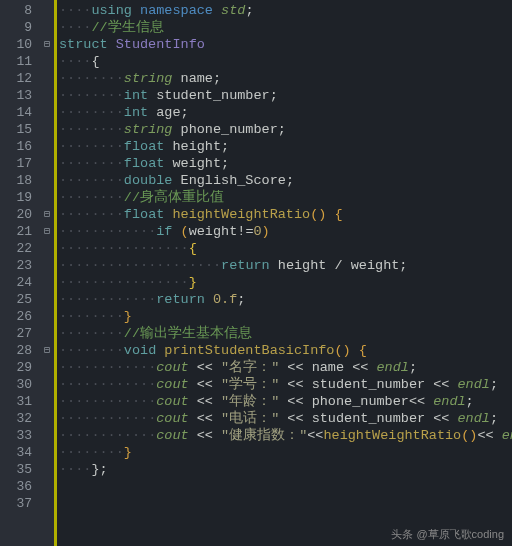  Describe the element at coordinates (286, 198) in the screenshot. I see `code-line: ········//身高体重比值` at that location.